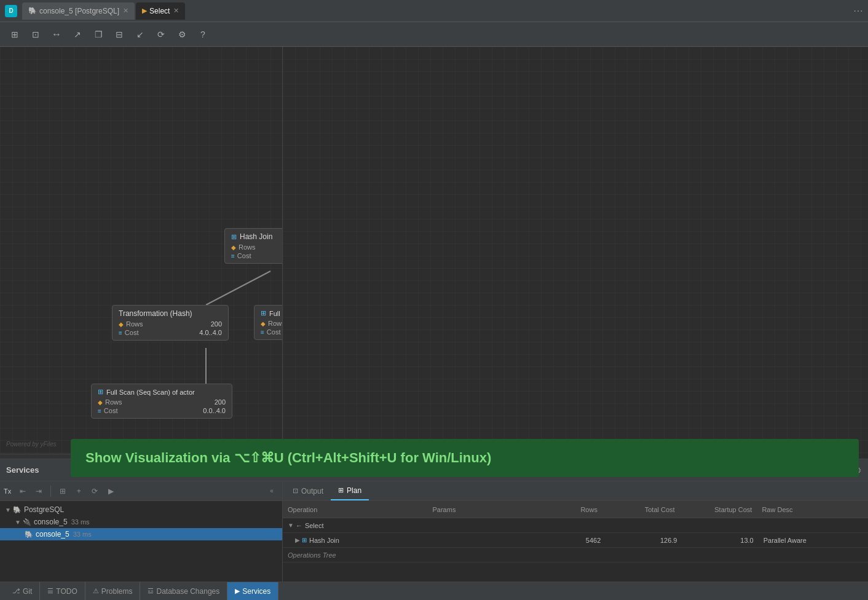  Describe the element at coordinates (298, 540) in the screenshot. I see `hashjoin-expand-arrow: ▶` at that location.